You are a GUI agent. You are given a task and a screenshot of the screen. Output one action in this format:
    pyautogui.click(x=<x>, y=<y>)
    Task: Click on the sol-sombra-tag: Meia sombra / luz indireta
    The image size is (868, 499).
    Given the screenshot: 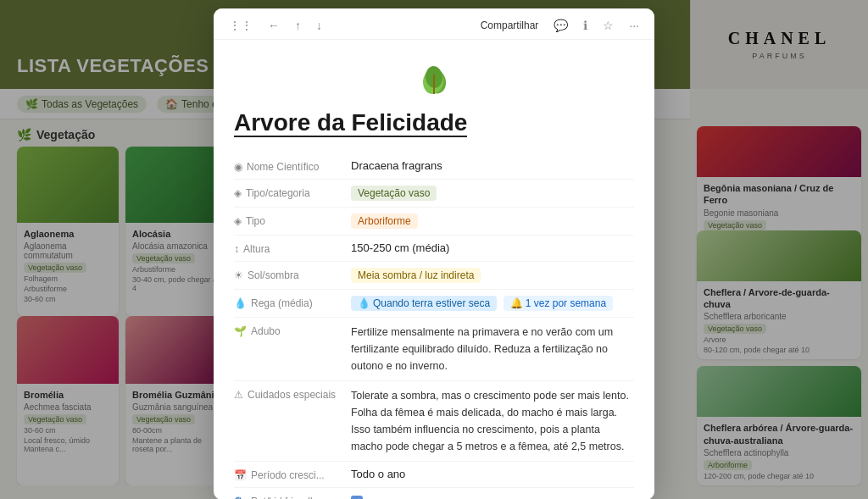 What is the action you would take?
    pyautogui.click(x=415, y=275)
    